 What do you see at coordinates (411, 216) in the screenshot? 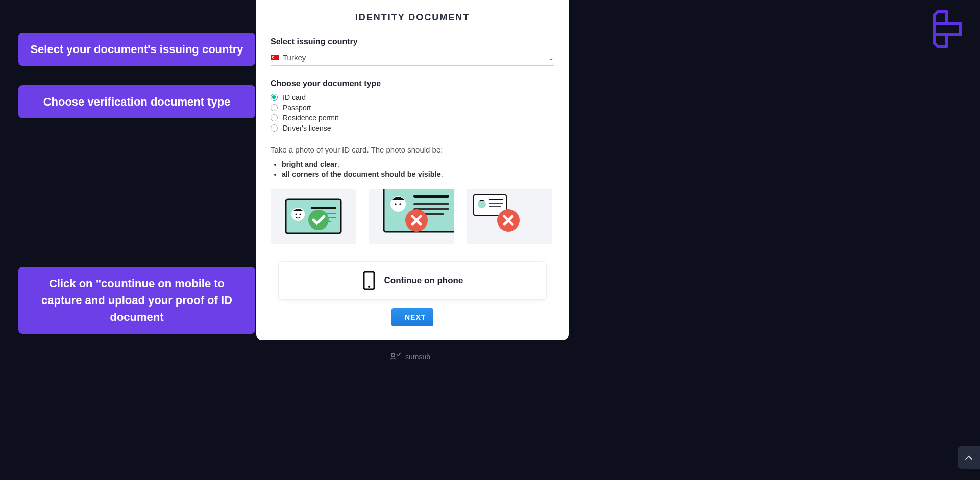
I see `id-bad-crop-illustration-icon` at bounding box center [411, 216].